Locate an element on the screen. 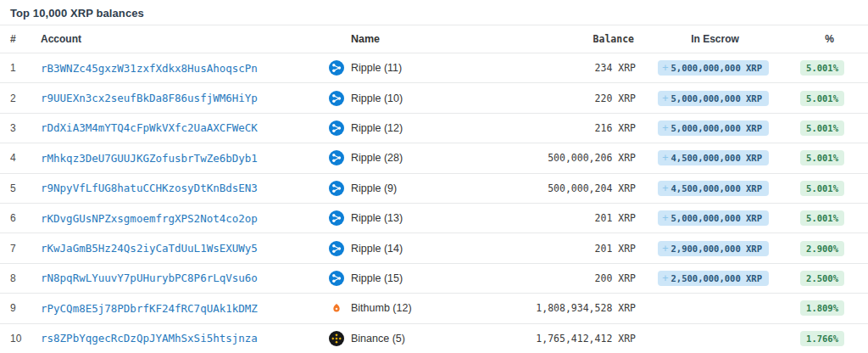  account-cell: rs8ZPbYqgecRcDzQpJYAMhSxSi5htsjnza is located at coordinates (181, 338).